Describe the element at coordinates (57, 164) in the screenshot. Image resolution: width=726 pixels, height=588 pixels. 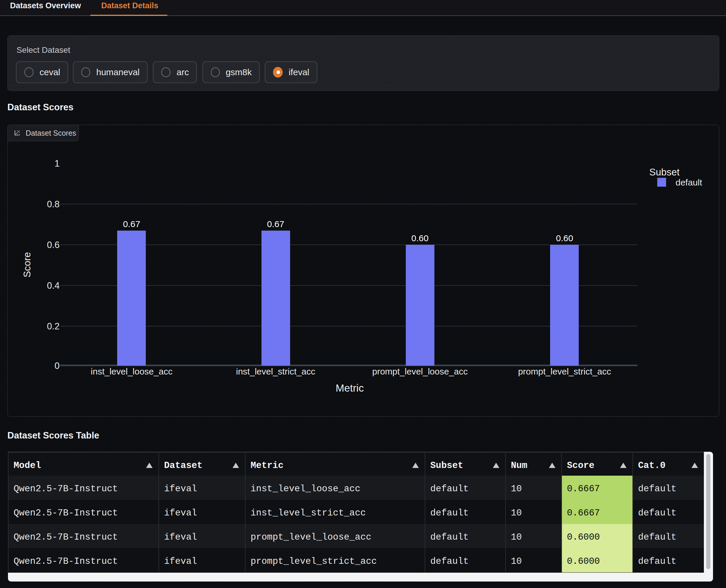
I see `svg-text: 1` at that location.